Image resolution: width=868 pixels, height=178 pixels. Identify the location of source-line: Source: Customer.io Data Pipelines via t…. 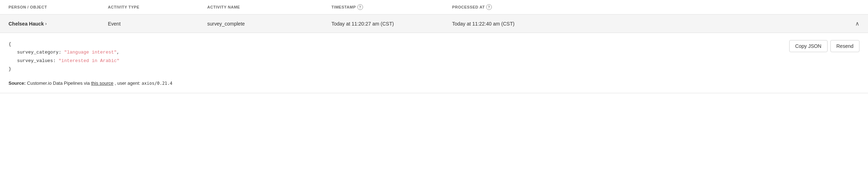
(434, 83).